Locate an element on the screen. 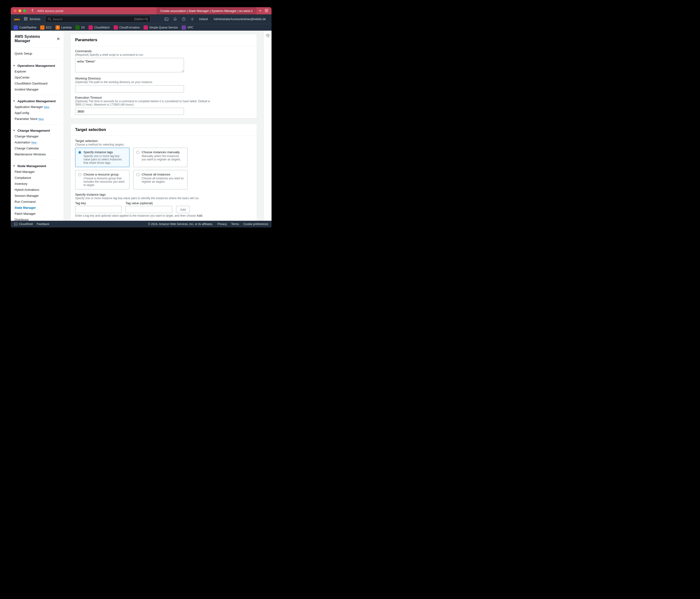  commands-desc: (Required) Specify a shell script or a c… is located at coordinates (164, 55).